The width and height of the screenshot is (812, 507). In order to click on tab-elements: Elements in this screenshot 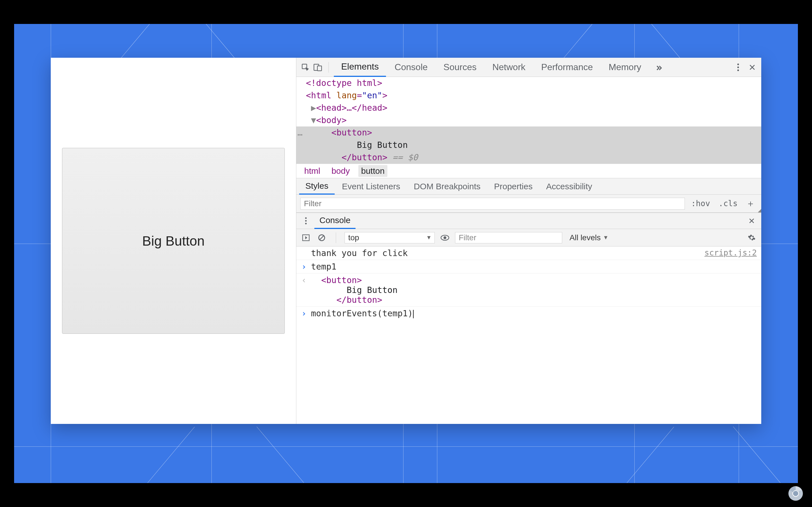, I will do `click(360, 67)`.